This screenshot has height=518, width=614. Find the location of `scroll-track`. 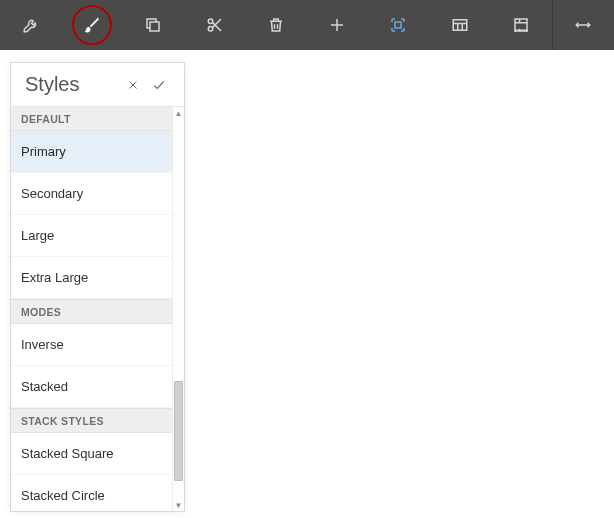

scroll-track is located at coordinates (178, 309).